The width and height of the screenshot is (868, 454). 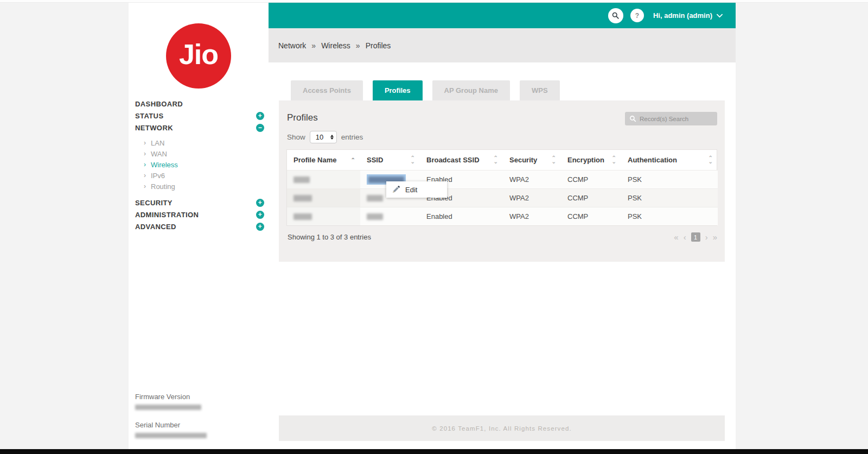 I want to click on sidebar-item-wan: › WAN, so click(x=205, y=154).